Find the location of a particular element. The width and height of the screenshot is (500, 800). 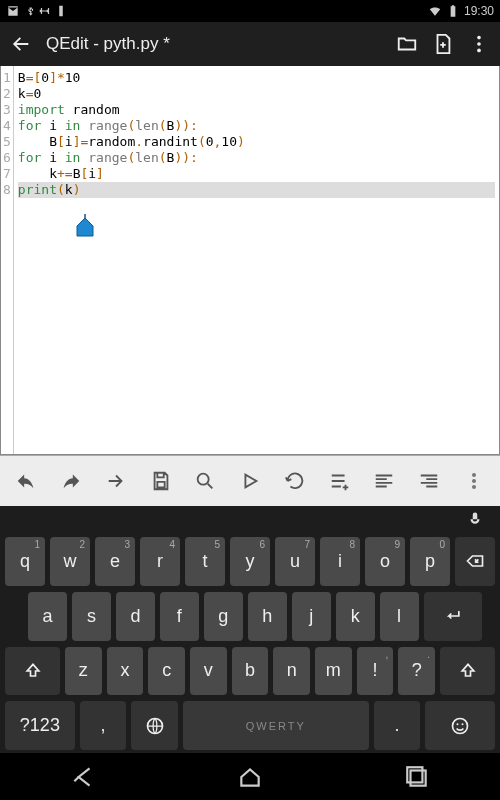

key-m: m is located at coordinates (334, 672).